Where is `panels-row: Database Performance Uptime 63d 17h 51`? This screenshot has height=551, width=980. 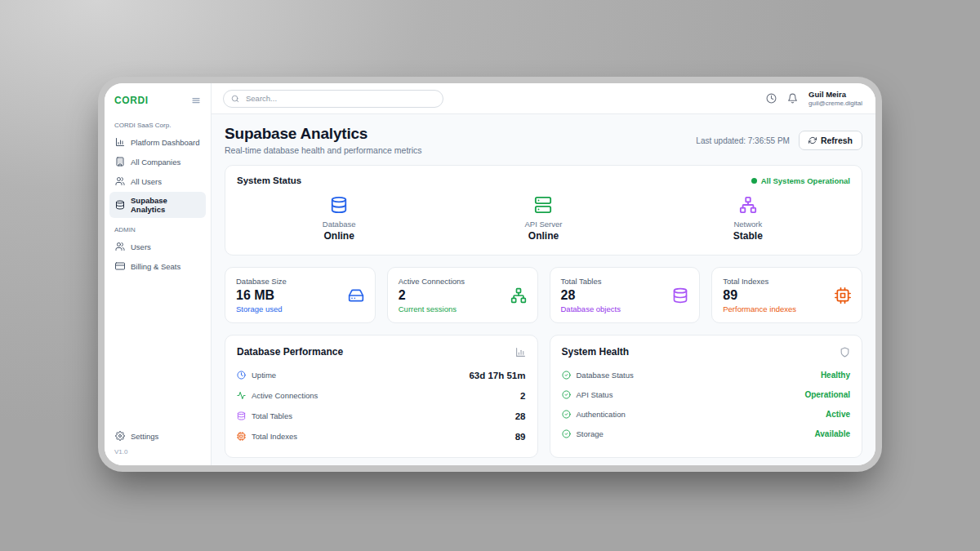
panels-row: Database Performance Uptime 63d 17h 51 is located at coordinates (544, 397).